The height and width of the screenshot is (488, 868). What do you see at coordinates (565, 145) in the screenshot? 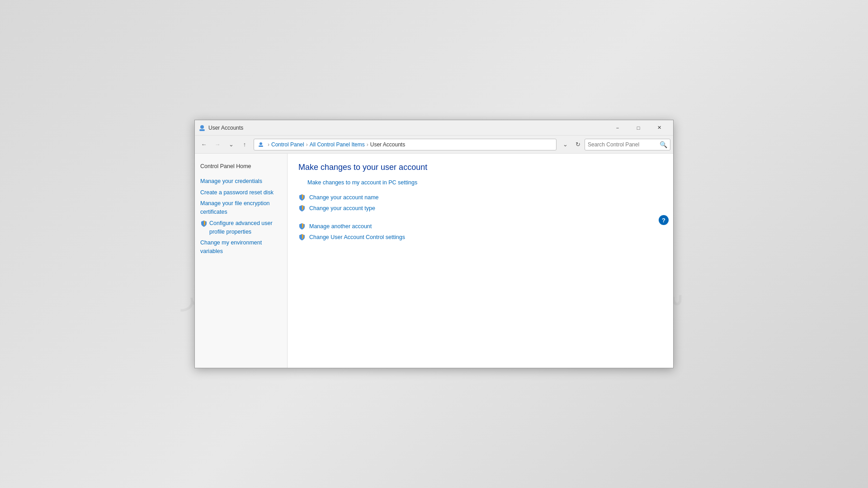
I see `address-dropdown-button: ⌄` at bounding box center [565, 145].